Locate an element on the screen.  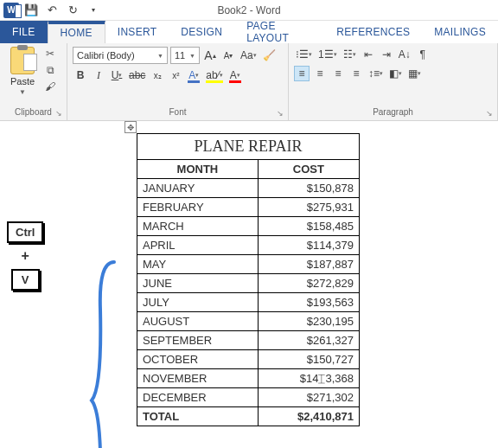
cell-month: JANUARY is located at coordinates (198, 189).